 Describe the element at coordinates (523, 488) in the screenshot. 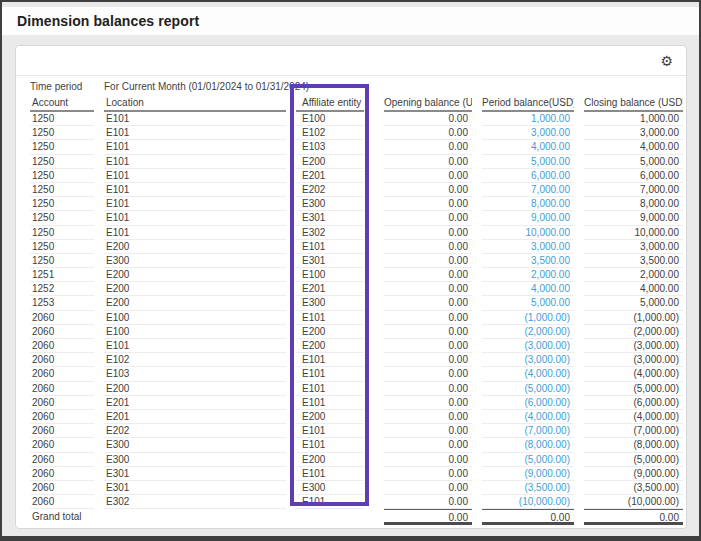

I see `cell-period: (3,500.00)` at that location.